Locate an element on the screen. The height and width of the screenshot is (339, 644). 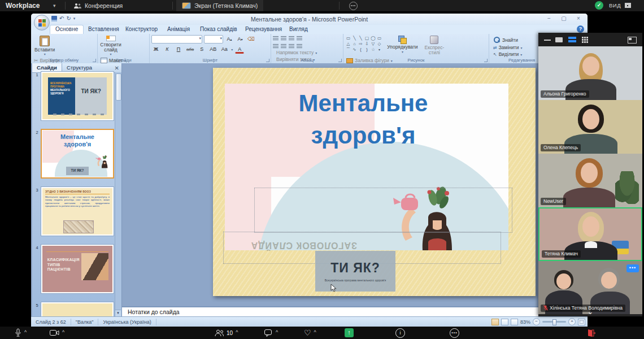
workspace-menu: Workplace is located at coordinates (23, 6).